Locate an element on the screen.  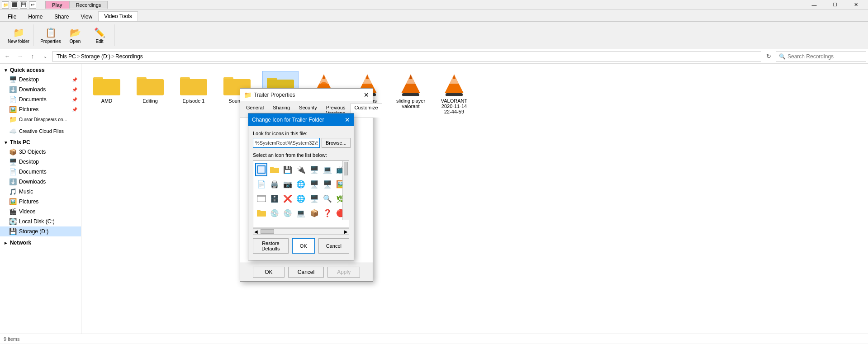
ci-icon-monitor2: 💻 is located at coordinates (327, 170).